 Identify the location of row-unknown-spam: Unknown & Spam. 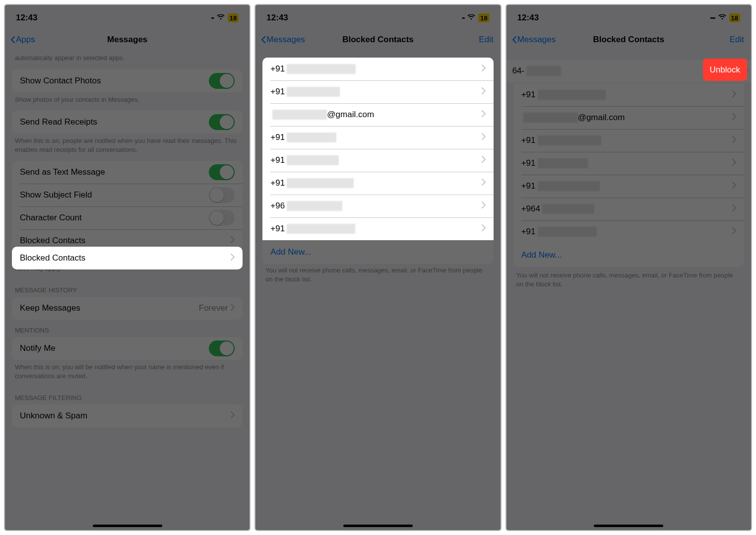
(127, 416).